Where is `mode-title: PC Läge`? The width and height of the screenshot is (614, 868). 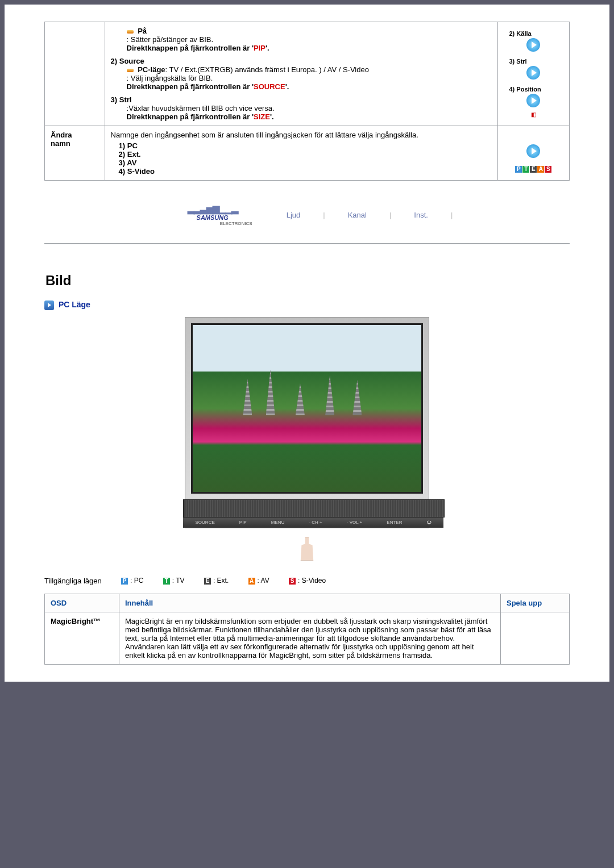
mode-title: PC Läge is located at coordinates (74, 304).